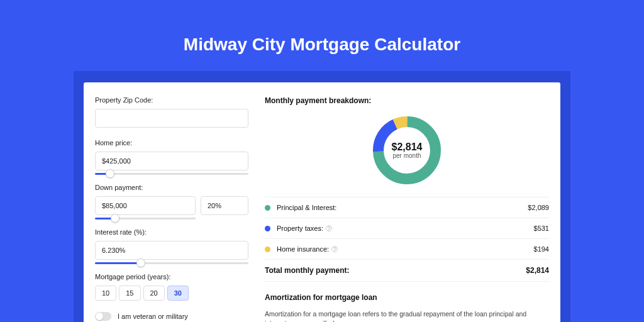 This screenshot has width=644, height=322. Describe the element at coordinates (407, 316) in the screenshot. I see `amortization-body: Amortization for a mortgage loan refers …` at that location.